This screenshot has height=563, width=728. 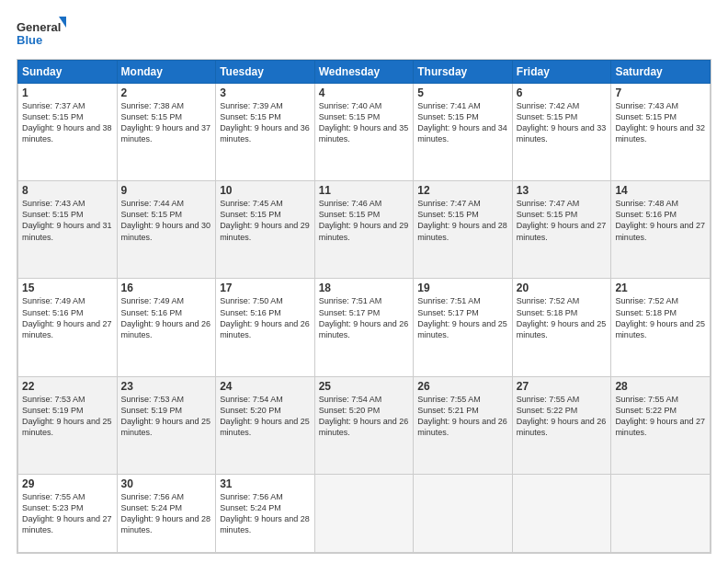 What do you see at coordinates (42, 34) in the screenshot?
I see `logo: General Blue` at bounding box center [42, 34].